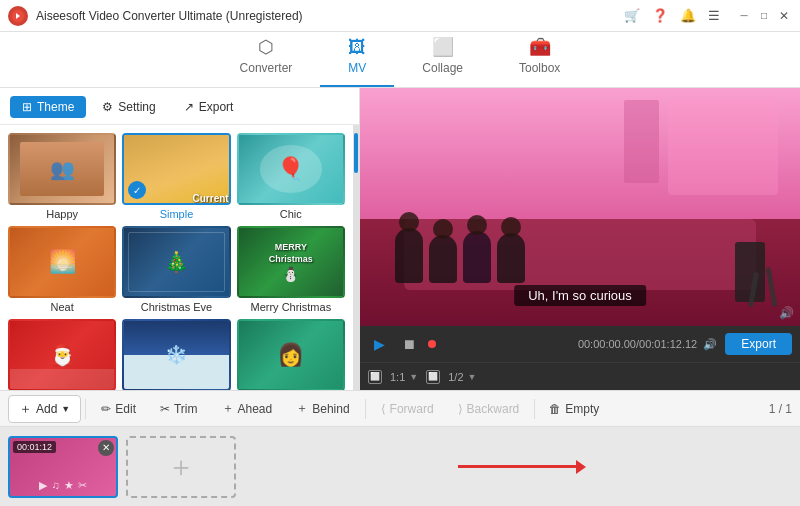  Describe the element at coordinates (398, 377) in the screenshot. I see `ratio1-value: 1:1` at that location.